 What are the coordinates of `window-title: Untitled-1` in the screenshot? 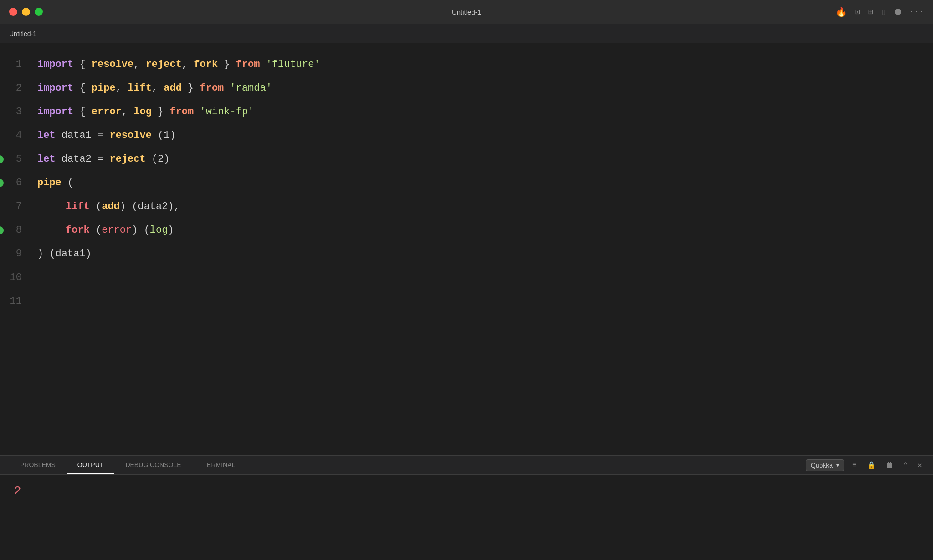 It's located at (466, 12).